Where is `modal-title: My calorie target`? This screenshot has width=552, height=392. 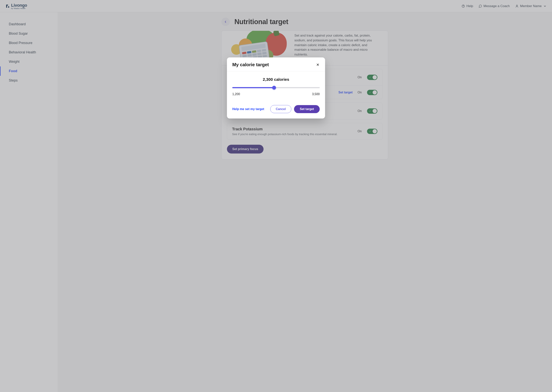
modal-title: My calorie target is located at coordinates (251, 65).